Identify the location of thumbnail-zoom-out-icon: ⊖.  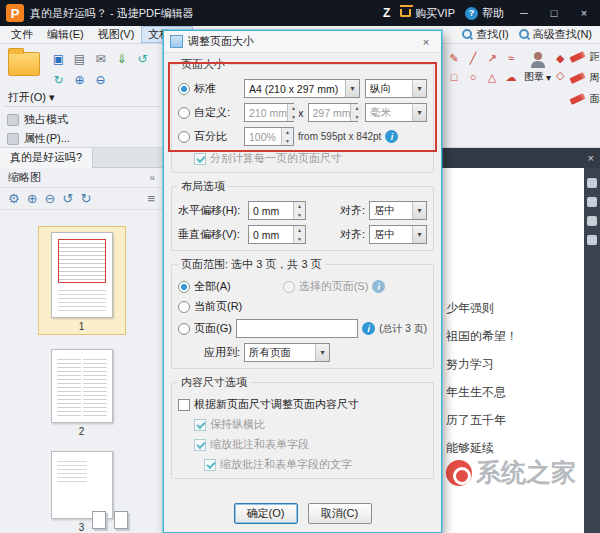
(50, 198).